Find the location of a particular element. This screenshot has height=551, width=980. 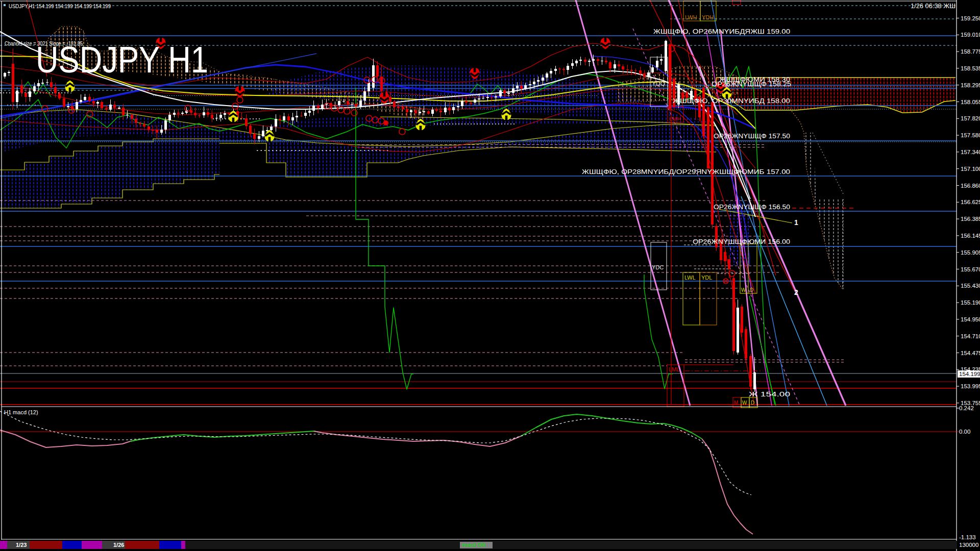

svg-text: YDC is located at coordinates (657, 267).